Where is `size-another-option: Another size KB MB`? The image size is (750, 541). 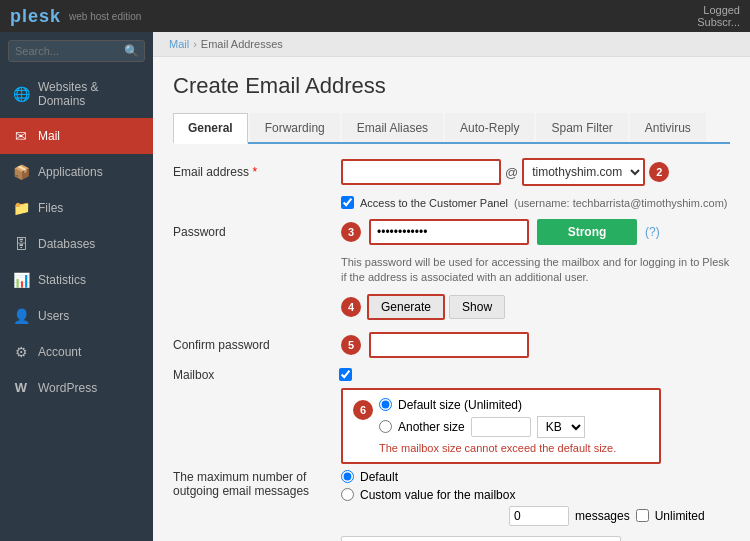
size-another-option: Another size KB MB is located at coordinates (514, 427).